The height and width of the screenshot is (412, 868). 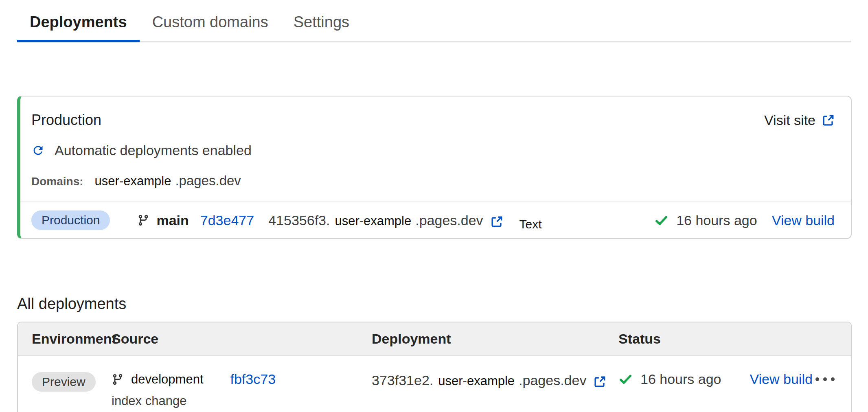 I want to click on deployment-url-prefix: 373f31e2., so click(x=402, y=380).